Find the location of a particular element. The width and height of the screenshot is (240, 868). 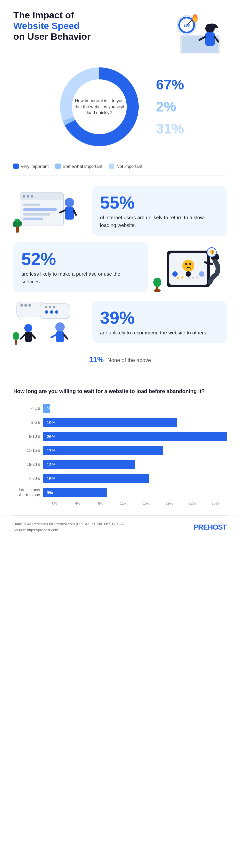

donut-chart: How important is it to you that the webs… is located at coordinates (99, 107).